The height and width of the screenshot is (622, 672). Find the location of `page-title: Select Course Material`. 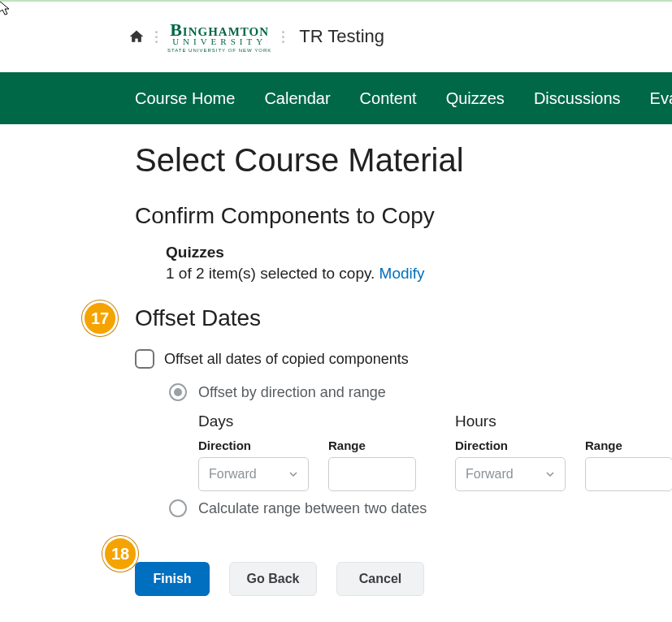

page-title: Select Course Material is located at coordinates (403, 161).